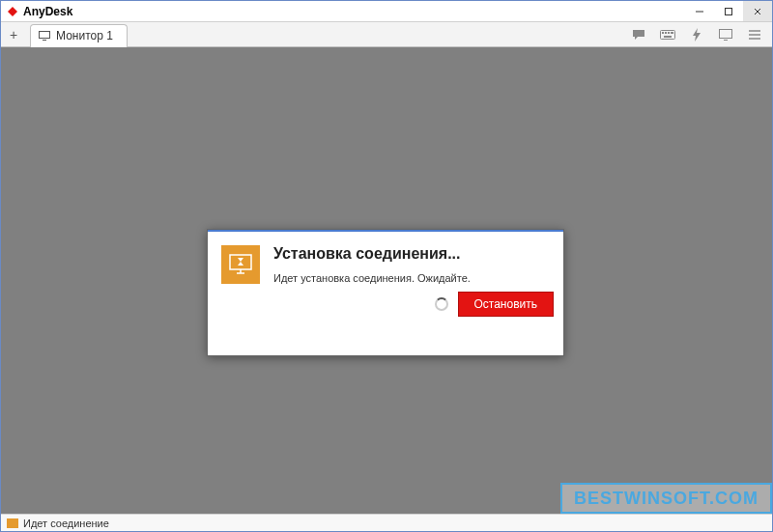 The image size is (773, 532). I want to click on status-icon, so click(13, 523).